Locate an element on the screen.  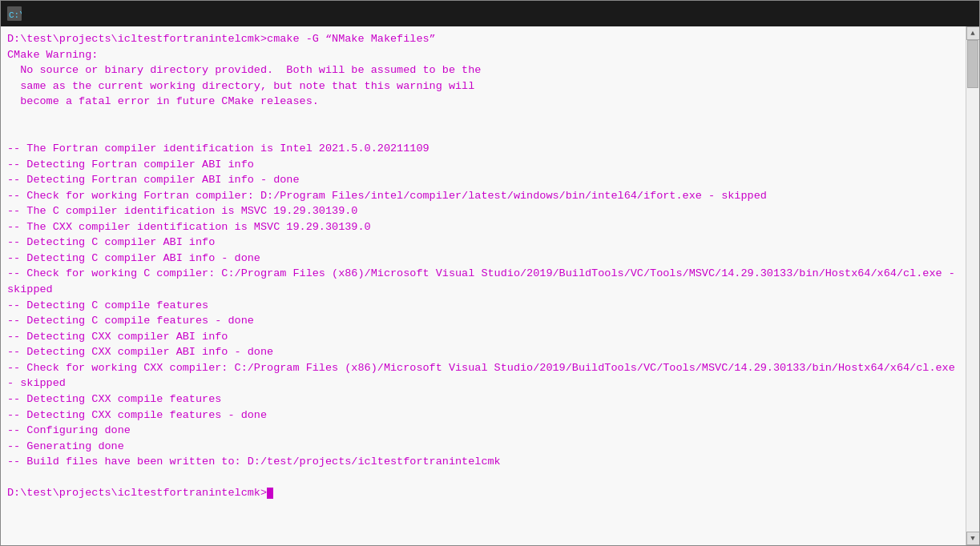
window-controls is located at coordinates (917, 14).